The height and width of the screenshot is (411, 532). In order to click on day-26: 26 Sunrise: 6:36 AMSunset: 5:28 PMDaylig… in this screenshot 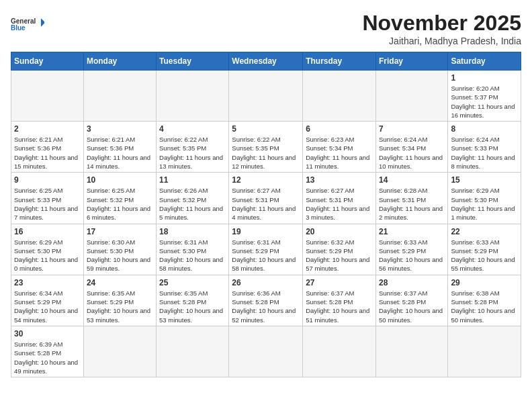, I will do `click(266, 300)`.